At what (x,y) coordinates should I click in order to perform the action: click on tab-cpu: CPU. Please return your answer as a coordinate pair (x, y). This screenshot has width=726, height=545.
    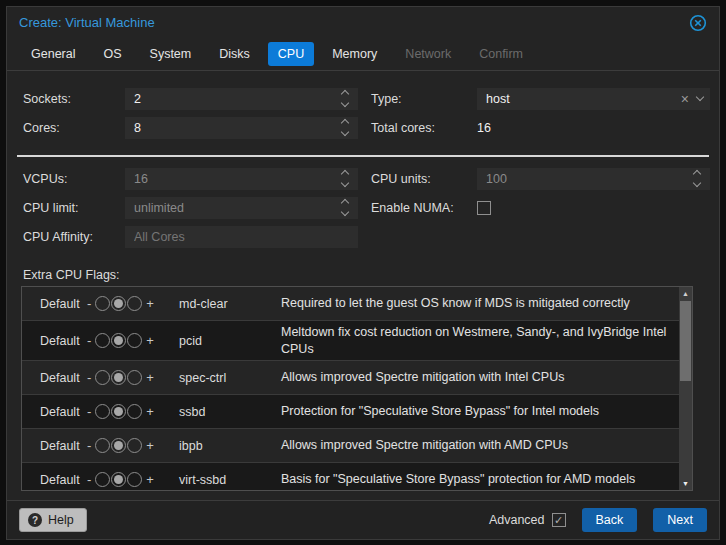
    Looking at the image, I should click on (291, 54).